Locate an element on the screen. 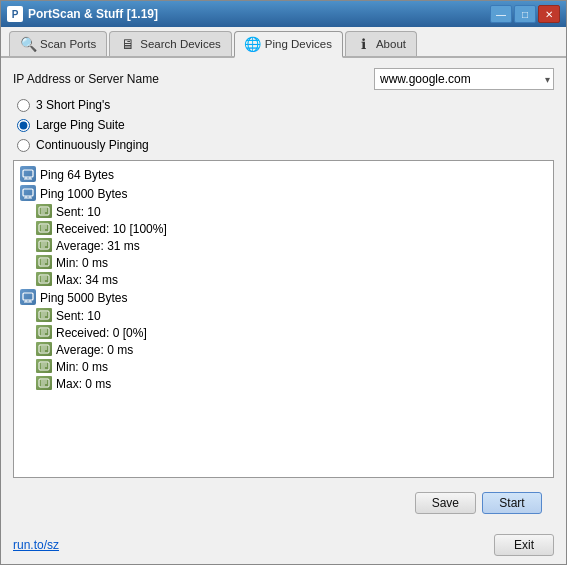 The image size is (567, 565). ping-devices-icon: 🌐 is located at coordinates (253, 44).